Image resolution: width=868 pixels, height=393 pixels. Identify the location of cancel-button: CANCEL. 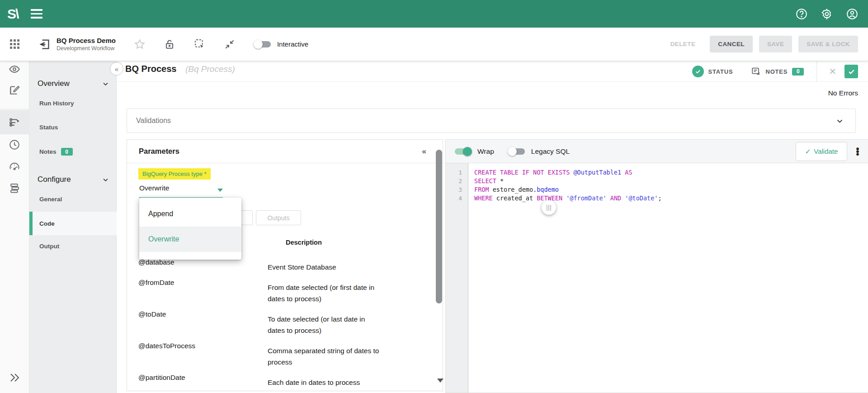
(731, 44).